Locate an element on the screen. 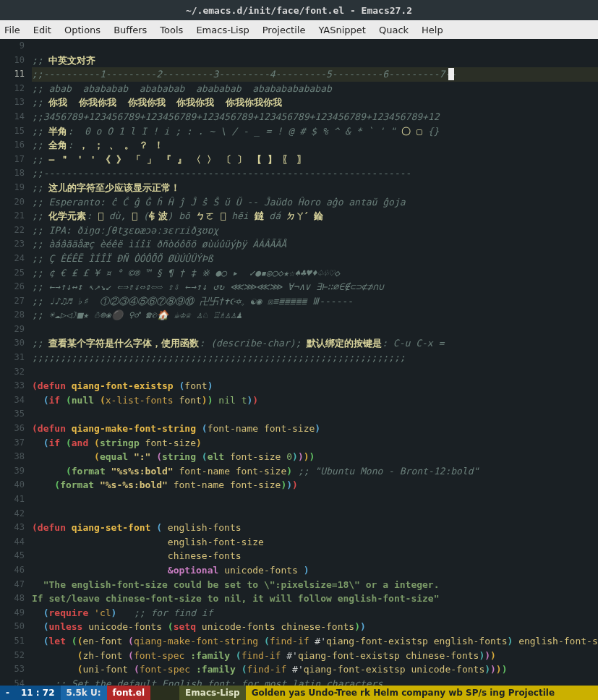 Image resolution: width=598 pixels, height=700 pixels. code-line: ;; Ç ÈÉÊË ÌÍÎÏ ÐÑ ÒÓÔÕÖ ØÙÚÛÜÝÞß is located at coordinates (315, 259).